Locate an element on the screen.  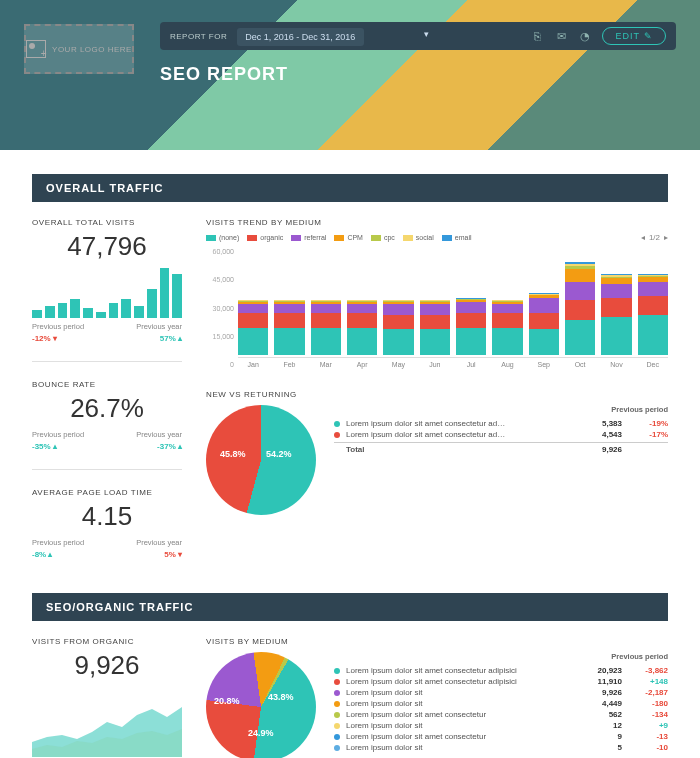
new-returning-pie: 54.2% 45.8% is located at coordinates (261, 460).